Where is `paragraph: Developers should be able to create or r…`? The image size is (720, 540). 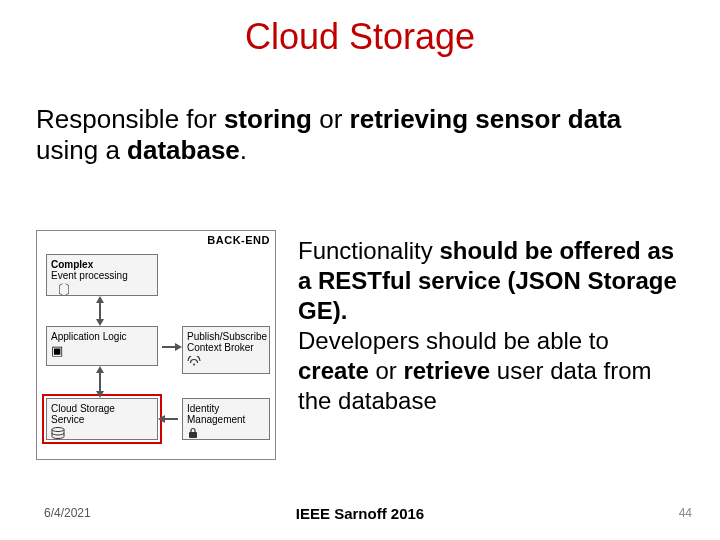 paragraph: Developers should be able to create or r… is located at coordinates (491, 371).